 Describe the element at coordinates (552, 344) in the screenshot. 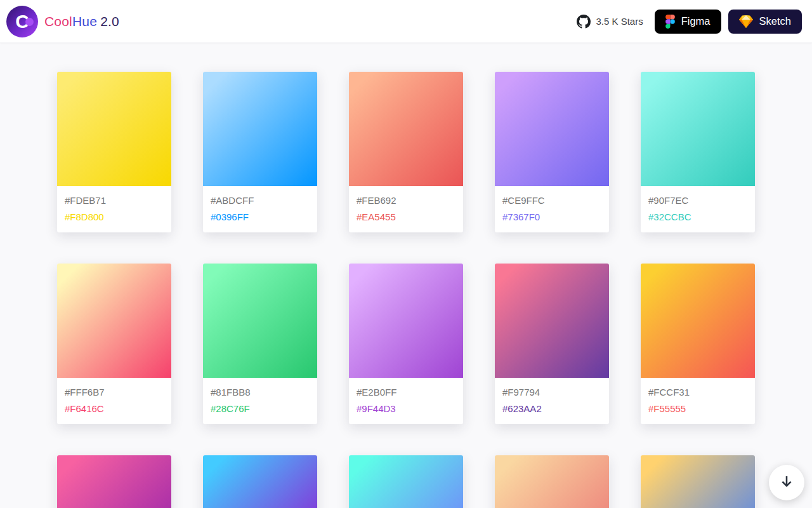

I see `palette-card: #F97794 #623AA2` at that location.